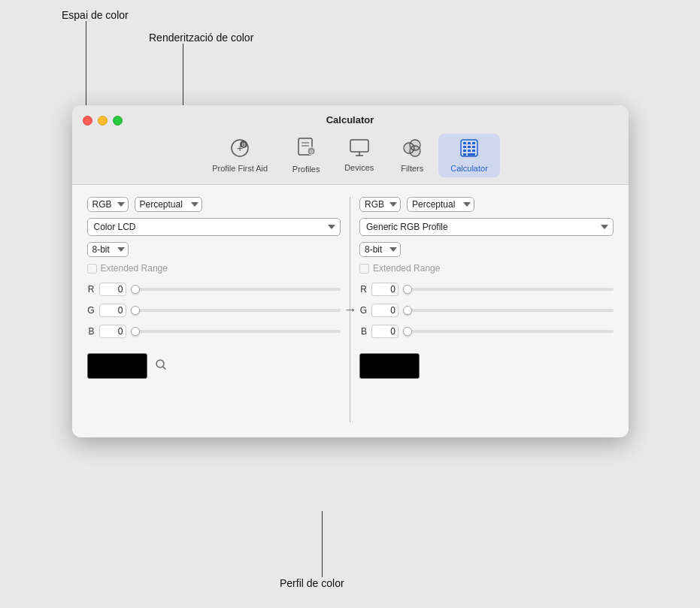  What do you see at coordinates (350, 310) in the screenshot?
I see `arrow-indicator: →` at bounding box center [350, 310].